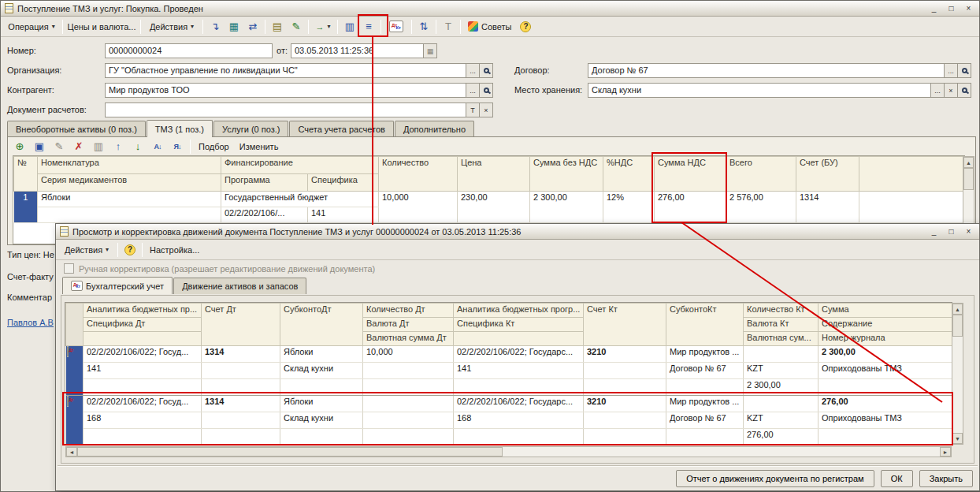 The image size is (980, 492). What do you see at coordinates (215, 27) in the screenshot?
I see `output-list-icon: ↴` at bounding box center [215, 27].